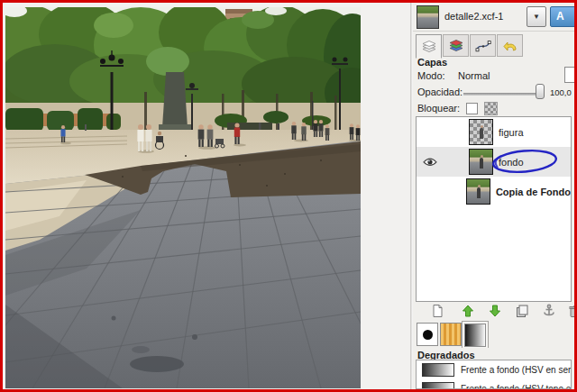 The width and height of the screenshot is (577, 392). What do you see at coordinates (510, 46) in the screenshot?
I see `undo-history-icon` at bounding box center [510, 46].